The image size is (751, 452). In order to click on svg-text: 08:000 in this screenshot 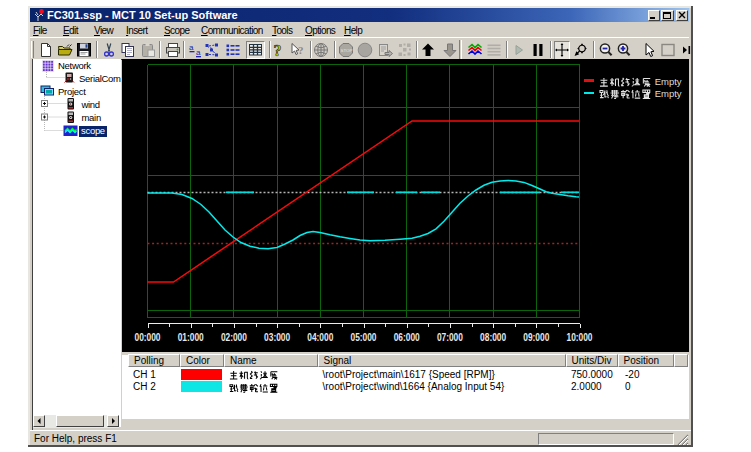, I will do `click(493, 338)`.